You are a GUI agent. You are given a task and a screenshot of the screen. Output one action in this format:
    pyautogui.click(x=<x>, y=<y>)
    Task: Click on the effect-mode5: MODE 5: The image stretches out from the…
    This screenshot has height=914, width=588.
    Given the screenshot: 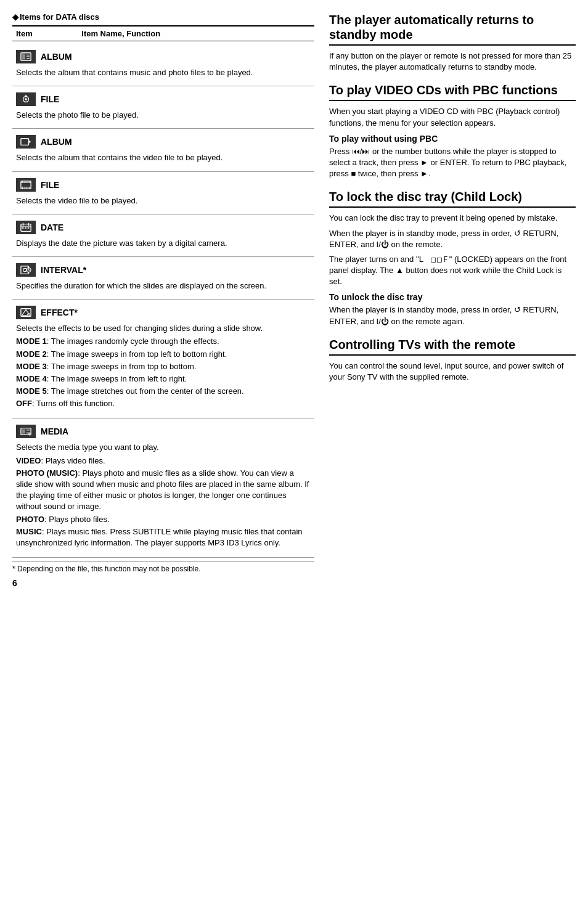 What is the action you would take?
    pyautogui.click(x=163, y=391)
    